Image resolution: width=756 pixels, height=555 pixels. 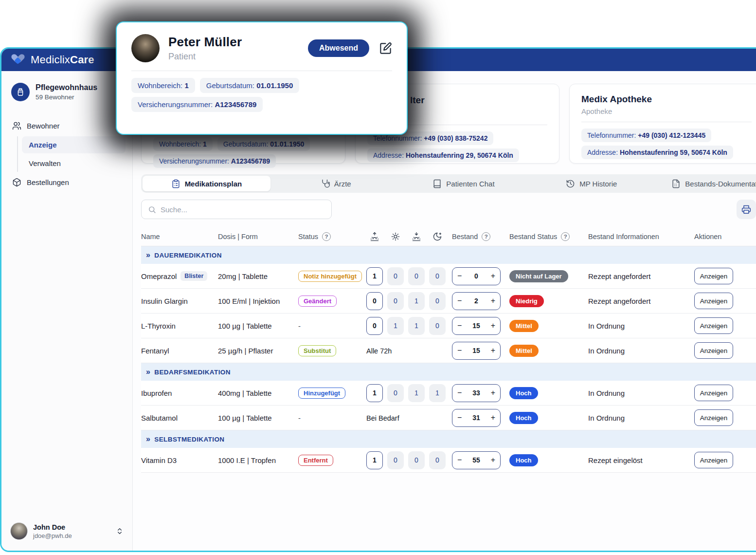 What do you see at coordinates (449, 301) in the screenshot?
I see `table-row-insulin-glargin: Insulin Glargin100 E/ml | InjektionGeänd…` at bounding box center [449, 301].